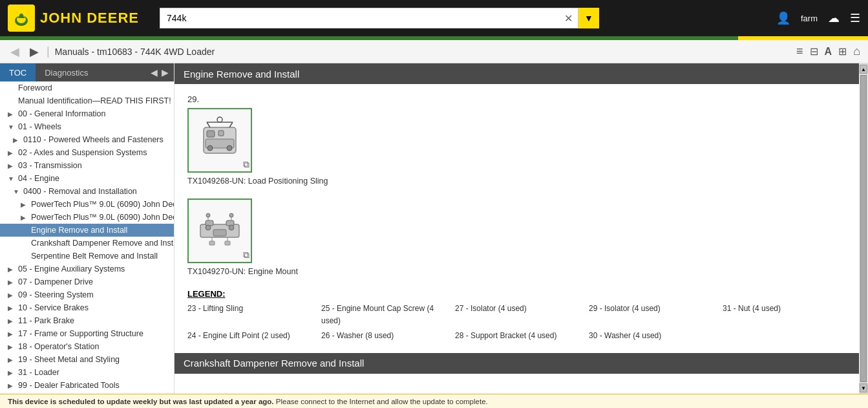 The height and width of the screenshot is (408, 868). Describe the element at coordinates (434, 52) in the screenshot. I see `nav-bar: ◀ ▶ | Manuals - tm10683 - 744K 4WD Loade…` at that location.